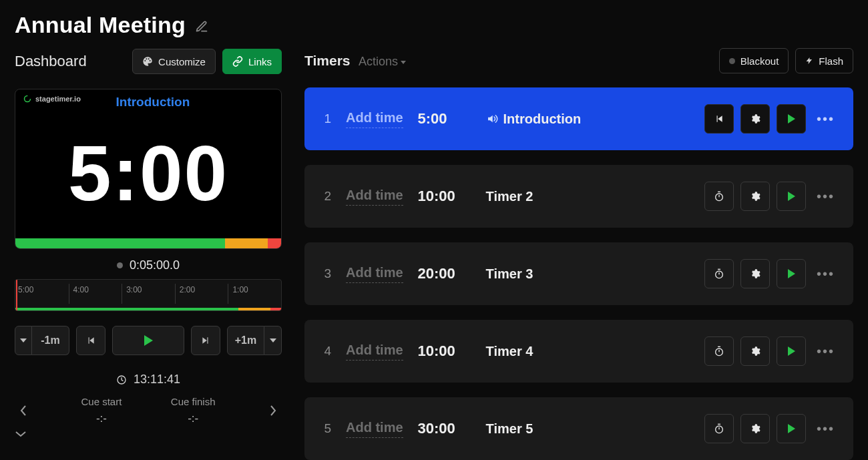 The image size is (868, 460). Describe the element at coordinates (148, 174) in the screenshot. I see `preview-big-time: 5:00` at that location.